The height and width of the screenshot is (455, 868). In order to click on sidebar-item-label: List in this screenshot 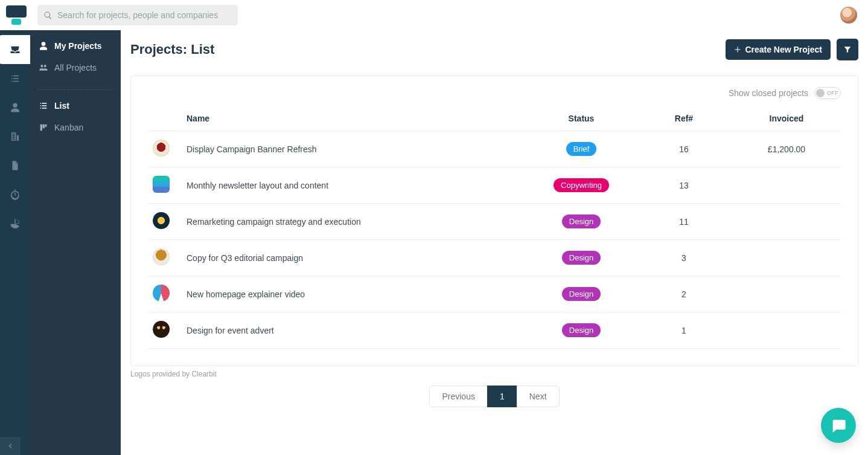, I will do `click(62, 106)`.